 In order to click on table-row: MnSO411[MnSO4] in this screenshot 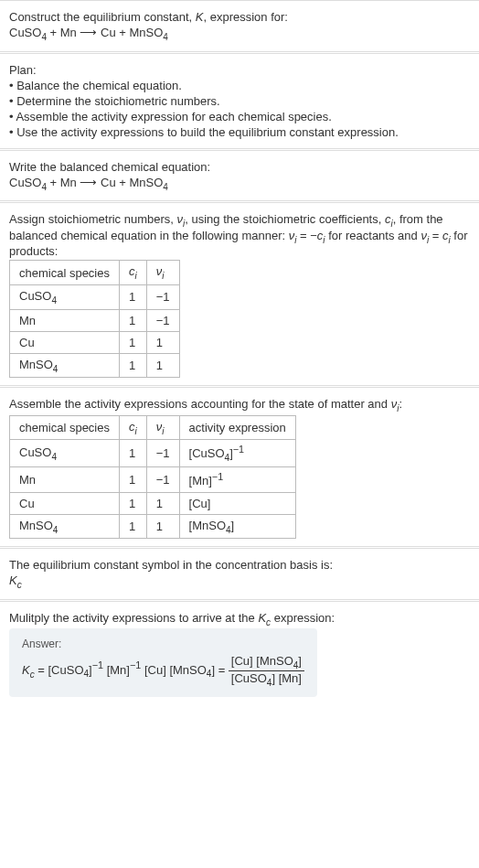, I will do `click(154, 527)`.